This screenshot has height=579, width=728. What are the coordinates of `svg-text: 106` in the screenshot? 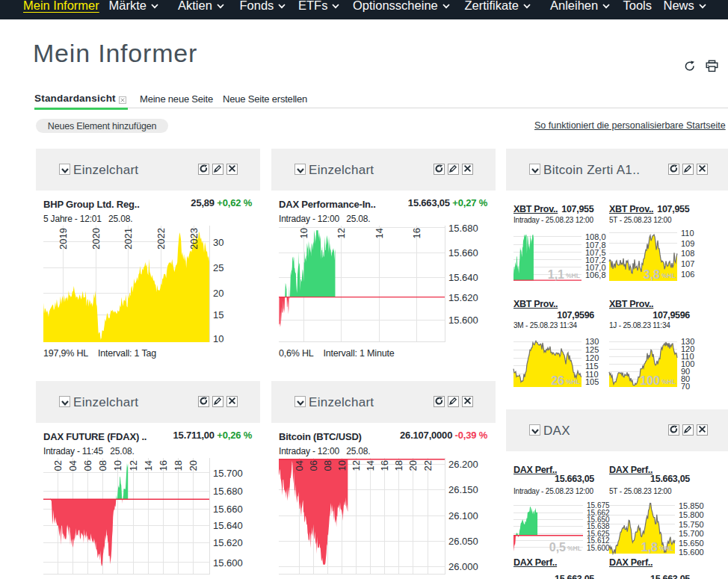 It's located at (688, 274).